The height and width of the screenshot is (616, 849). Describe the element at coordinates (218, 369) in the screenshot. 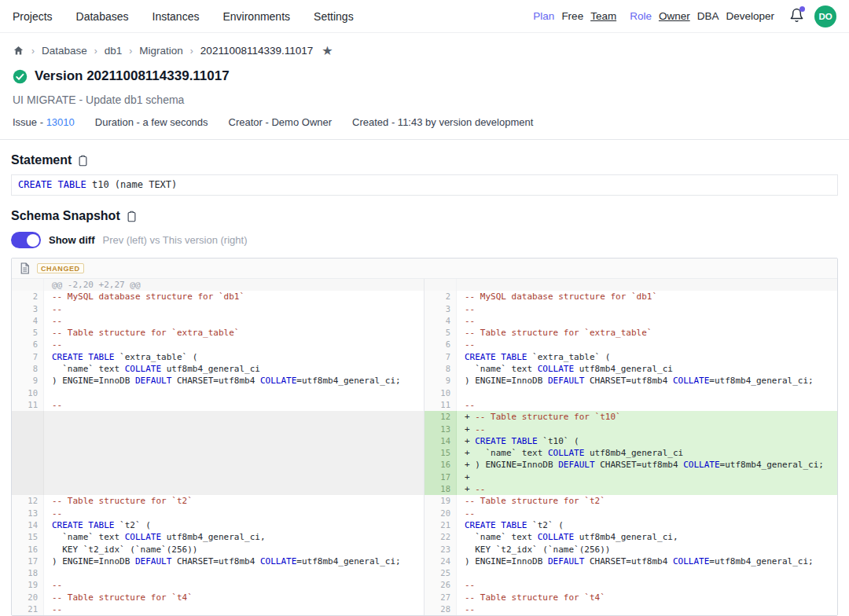

I see `diff-left-row-8: 8 `name` text COLLATE utf8mb4_general_ci` at that location.